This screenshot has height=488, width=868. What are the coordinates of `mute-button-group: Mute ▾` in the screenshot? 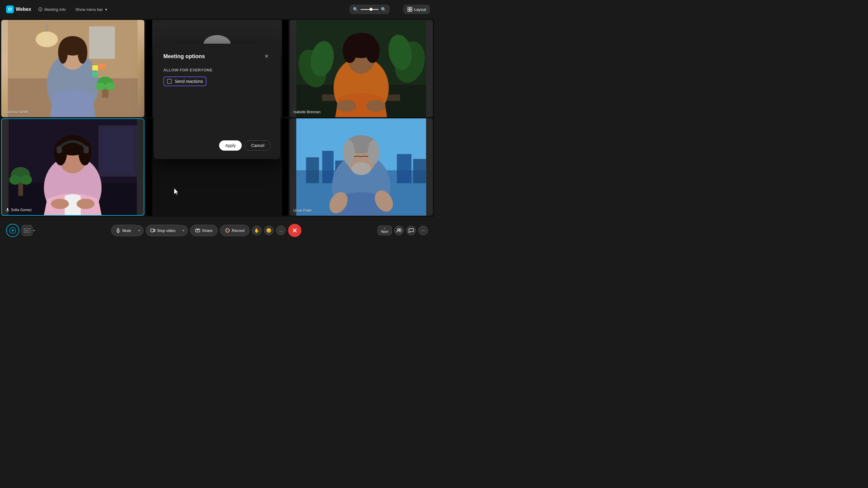 It's located at (127, 230).